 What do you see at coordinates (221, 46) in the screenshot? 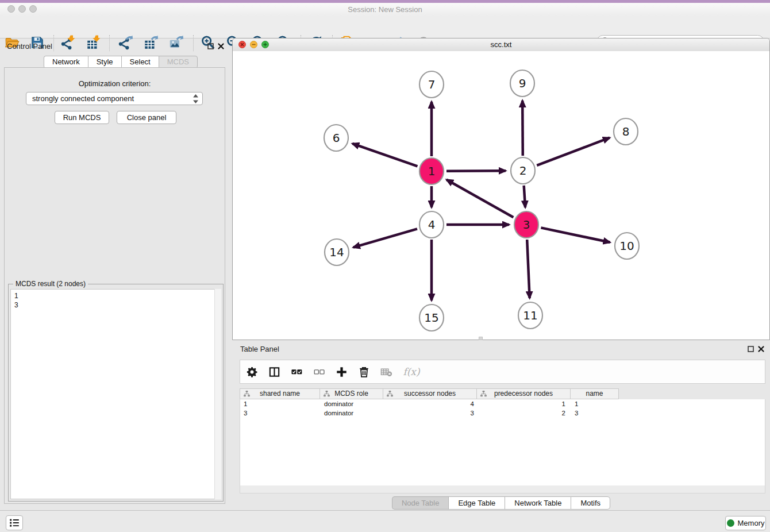
I see `close-panel-icon` at bounding box center [221, 46].